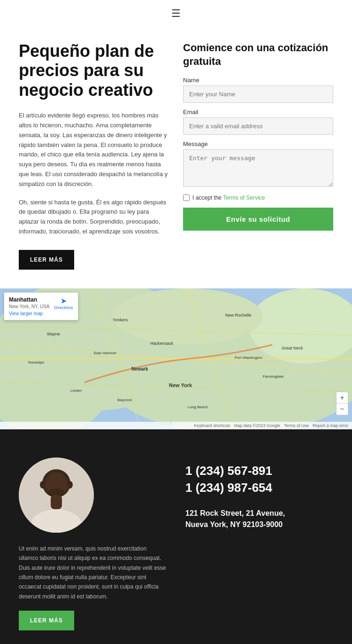 The image size is (352, 644). What do you see at coordinates (249, 358) in the screenshot?
I see `svg-text: Port Washington` at bounding box center [249, 358].